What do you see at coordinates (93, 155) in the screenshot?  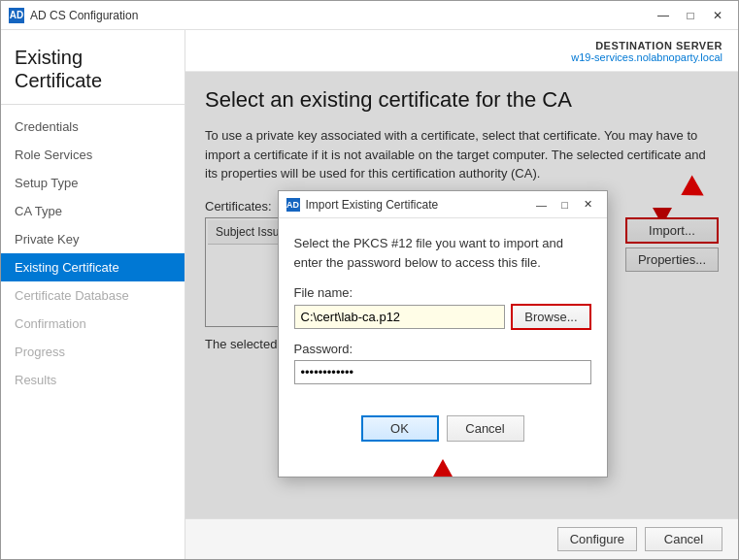 I see `sidebar-item-role-services: Role Services` at bounding box center [93, 155].